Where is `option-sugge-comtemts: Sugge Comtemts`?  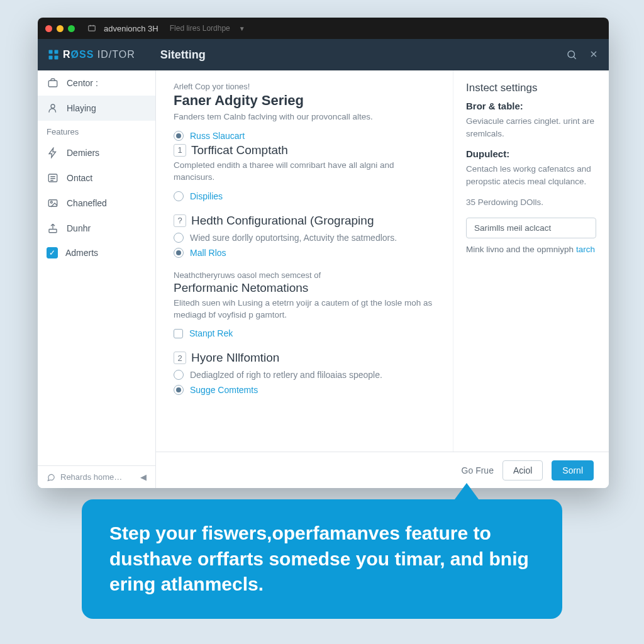 option-sugge-comtemts: Sugge Comtemts is located at coordinates (304, 390).